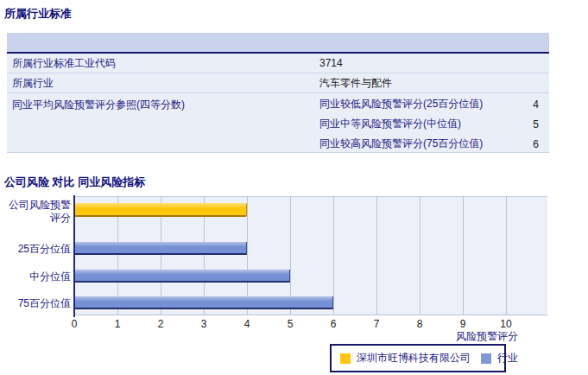 The height and width of the screenshot is (375, 588). I want to click on x-tick-label: 5, so click(290, 324).